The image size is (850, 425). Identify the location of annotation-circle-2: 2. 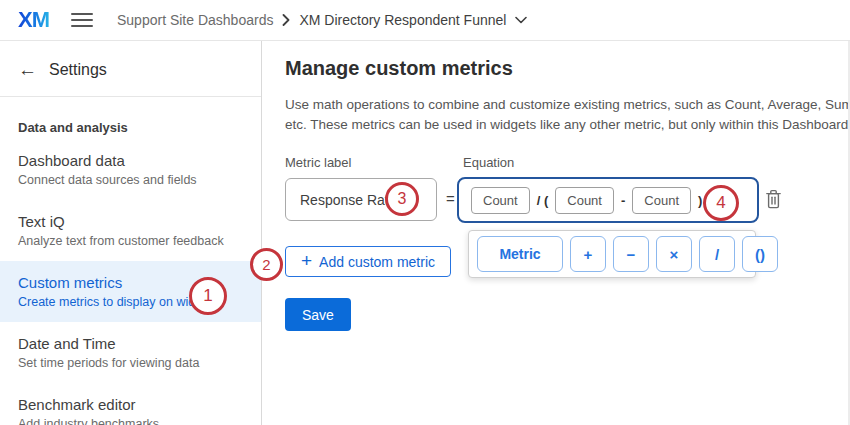
(266, 264).